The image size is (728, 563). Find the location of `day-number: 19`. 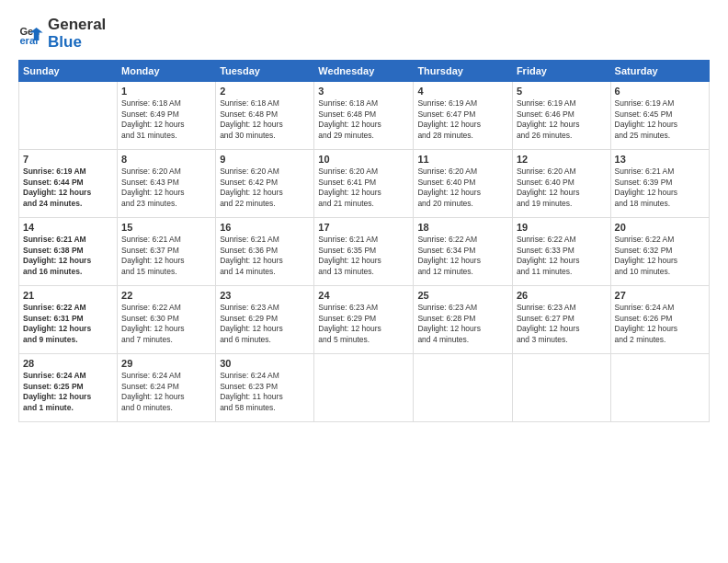

day-number: 19 is located at coordinates (562, 227).